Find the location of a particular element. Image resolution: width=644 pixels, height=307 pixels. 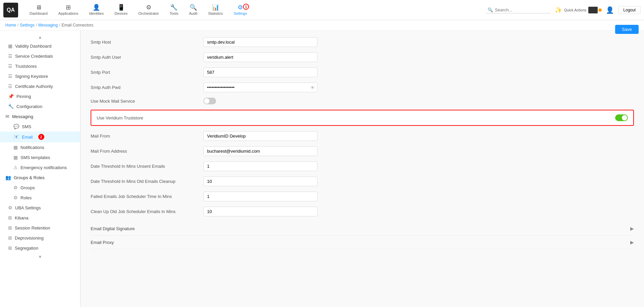

smtp-auth-user-row: Smtp Auth User is located at coordinates (362, 57).